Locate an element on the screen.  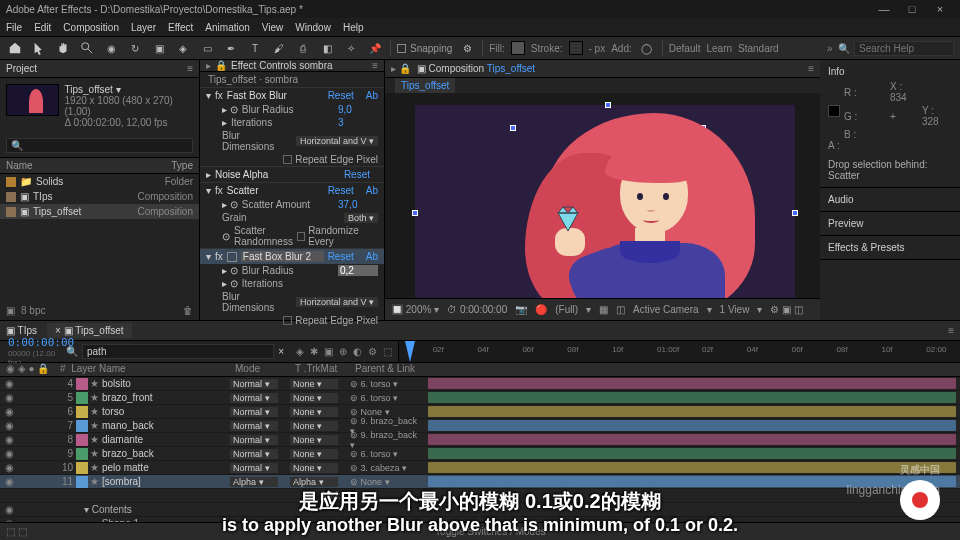
col-name: Name is located at coordinates (88, 166).